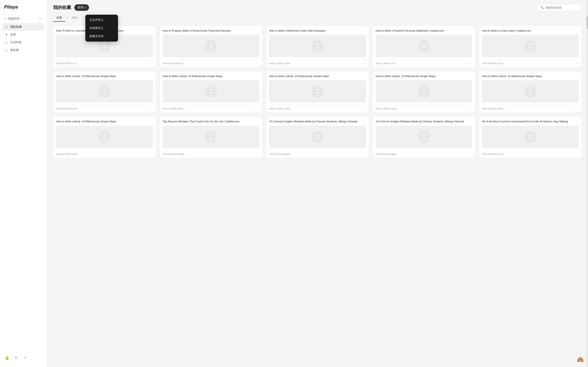 The image size is (588, 367). What do you see at coordinates (23, 358) in the screenshot?
I see `sidebar-bottom: 🔔 ⚙ ↺` at bounding box center [23, 358].